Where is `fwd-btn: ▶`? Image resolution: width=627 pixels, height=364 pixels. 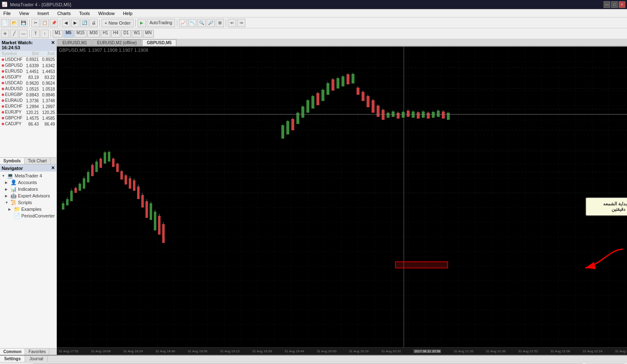
fwd-btn: ▶ is located at coordinates (75, 23).